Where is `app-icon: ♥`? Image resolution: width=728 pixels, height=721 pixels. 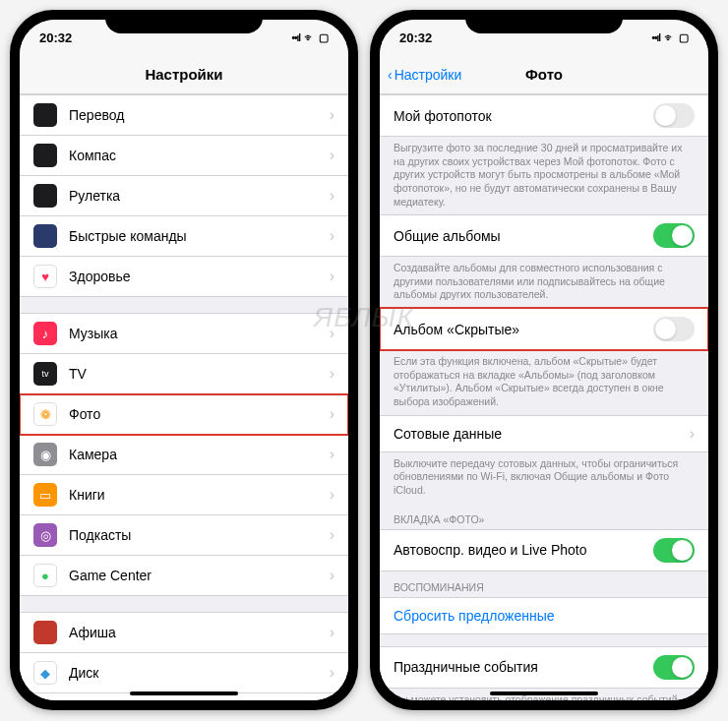
app-icon: ♥ is located at coordinates (45, 276).